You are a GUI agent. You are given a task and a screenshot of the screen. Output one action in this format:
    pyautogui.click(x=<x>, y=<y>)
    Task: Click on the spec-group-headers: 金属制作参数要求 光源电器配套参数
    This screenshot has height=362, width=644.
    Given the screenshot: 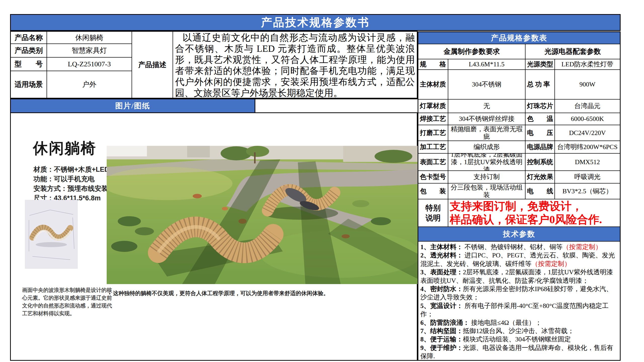 What is the action you would take?
    pyautogui.click(x=519, y=52)
    